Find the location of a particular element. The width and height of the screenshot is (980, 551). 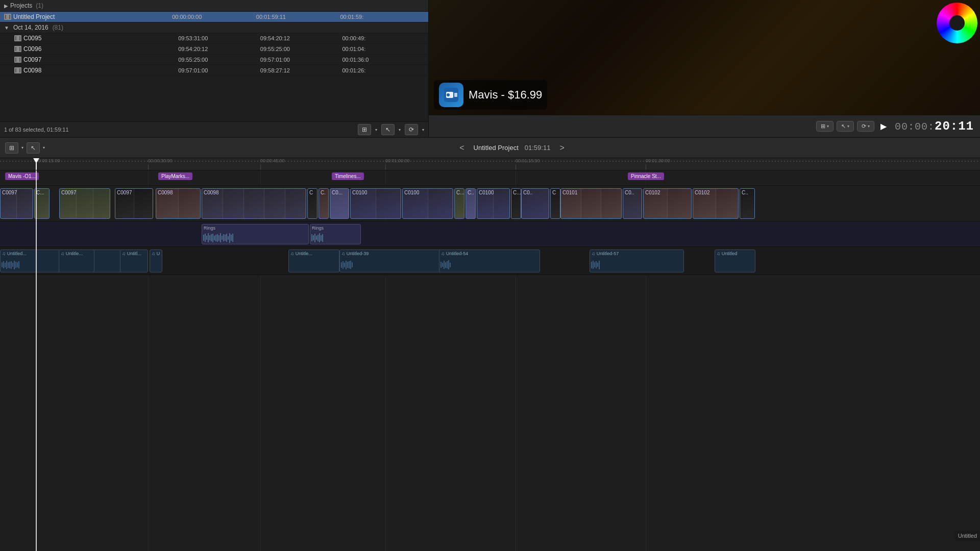

project-end: 00:01:59:11 is located at coordinates (298, 17).